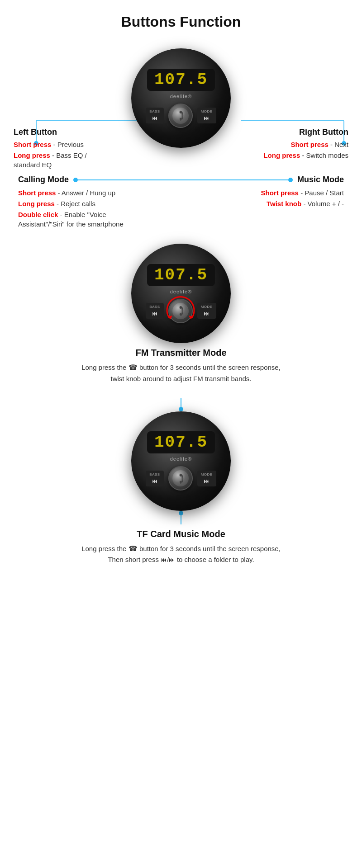 The height and width of the screenshot is (868, 362). I want to click on music-line2: Twist knob - Volume + / -, so click(302, 203).